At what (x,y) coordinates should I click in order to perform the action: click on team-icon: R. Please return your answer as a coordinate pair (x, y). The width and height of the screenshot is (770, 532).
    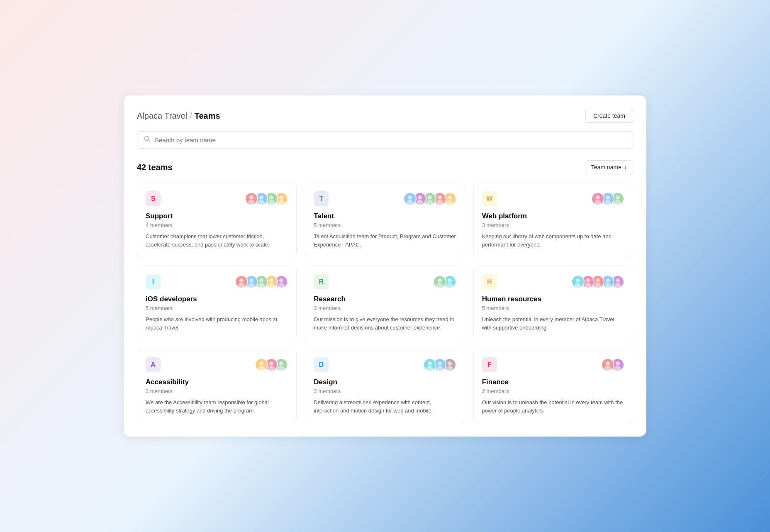
    Looking at the image, I should click on (321, 282).